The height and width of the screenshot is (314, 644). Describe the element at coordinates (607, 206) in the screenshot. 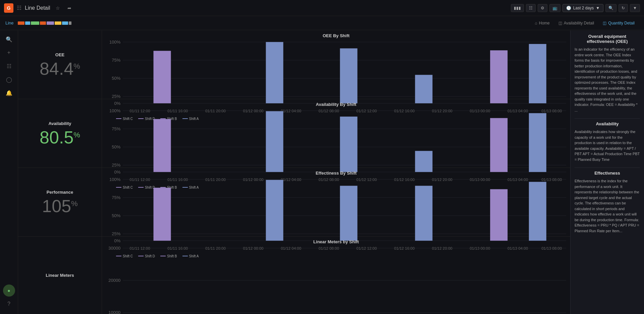

I see `info-effectiveness-text: Effectiveness is the index for the perfo…` at that location.